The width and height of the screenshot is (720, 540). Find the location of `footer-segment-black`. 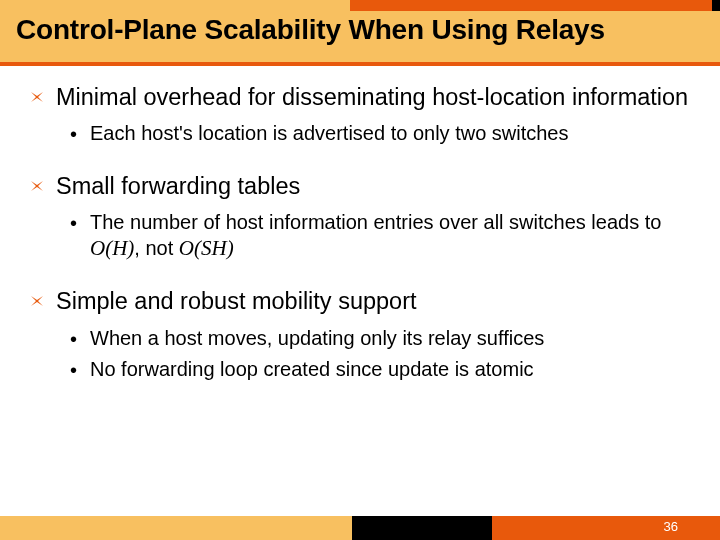

footer-segment-black is located at coordinates (422, 528).